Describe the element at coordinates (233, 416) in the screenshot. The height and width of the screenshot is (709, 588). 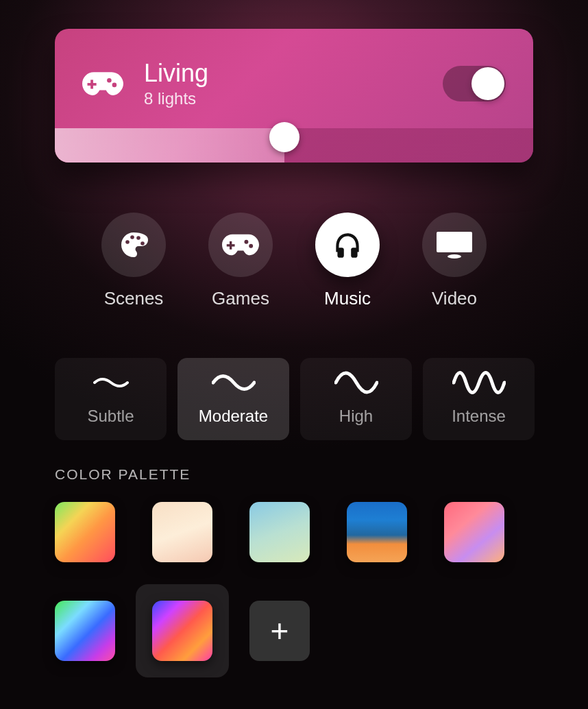
I see `intensity-label: Moderate` at that location.